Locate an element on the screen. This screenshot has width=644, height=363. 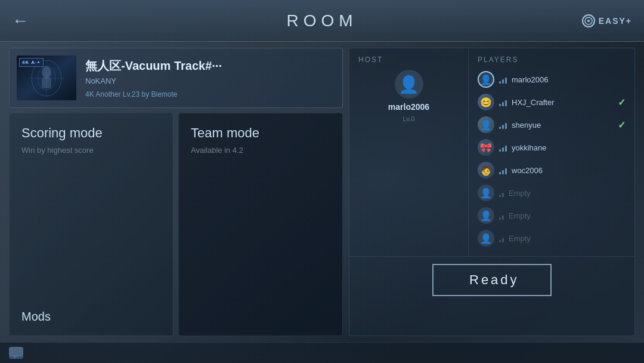
difficulty-label: EASY+ is located at coordinates (615, 21).